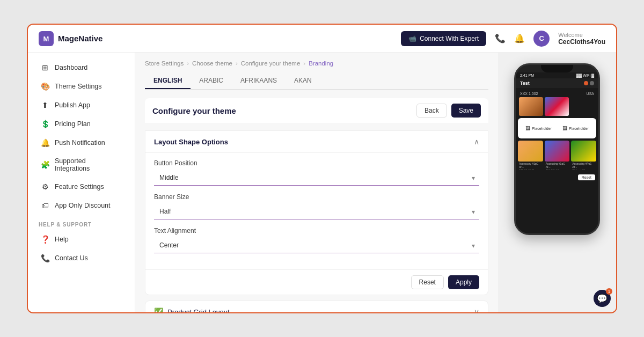  What do you see at coordinates (82, 68) in the screenshot?
I see `sidebar-item-dashboard: ⊞ Dashboard` at bounding box center [82, 68].